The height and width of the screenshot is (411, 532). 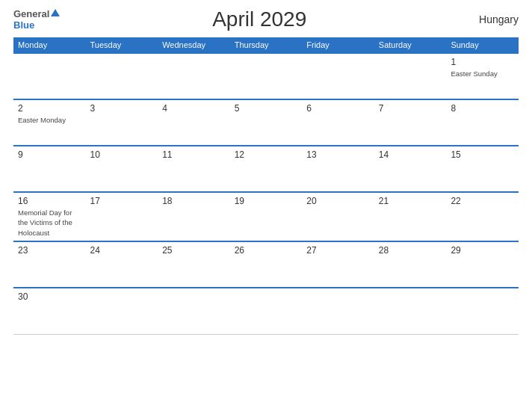 What do you see at coordinates (49, 217) in the screenshot?
I see `table-row: 16Memorial Day for the Victims of the Ho…` at bounding box center [49, 217].